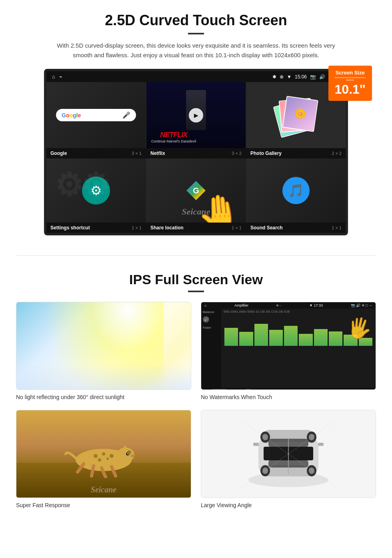  Describe the element at coordinates (196, 191) in the screenshot. I see `share-location-cell: G 🤚` at that location.